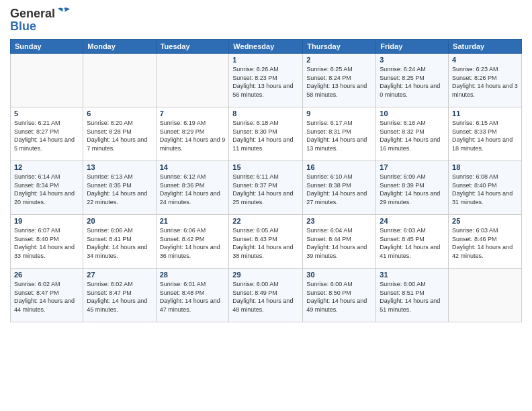 The height and width of the screenshot is (411, 532). Describe the element at coordinates (266, 243) in the screenshot. I see `day-info: Sunrise: 6:05 AM Sunset: 8:43 PM Dayligh…` at that location.